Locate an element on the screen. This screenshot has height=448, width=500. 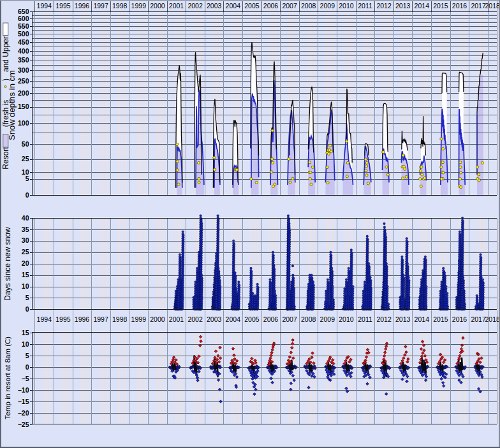
svg-text: 50 is located at coordinates (26, 144).